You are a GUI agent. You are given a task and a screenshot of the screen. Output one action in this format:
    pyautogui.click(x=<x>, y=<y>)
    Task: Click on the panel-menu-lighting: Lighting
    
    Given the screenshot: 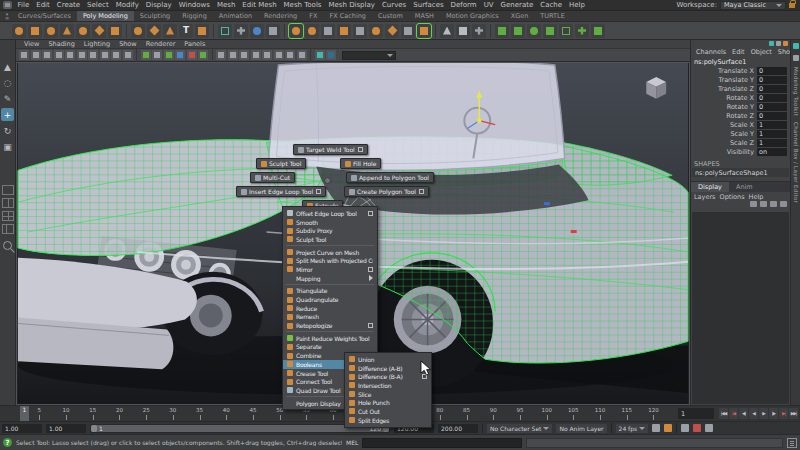 What is the action you would take?
    pyautogui.click(x=97, y=44)
    